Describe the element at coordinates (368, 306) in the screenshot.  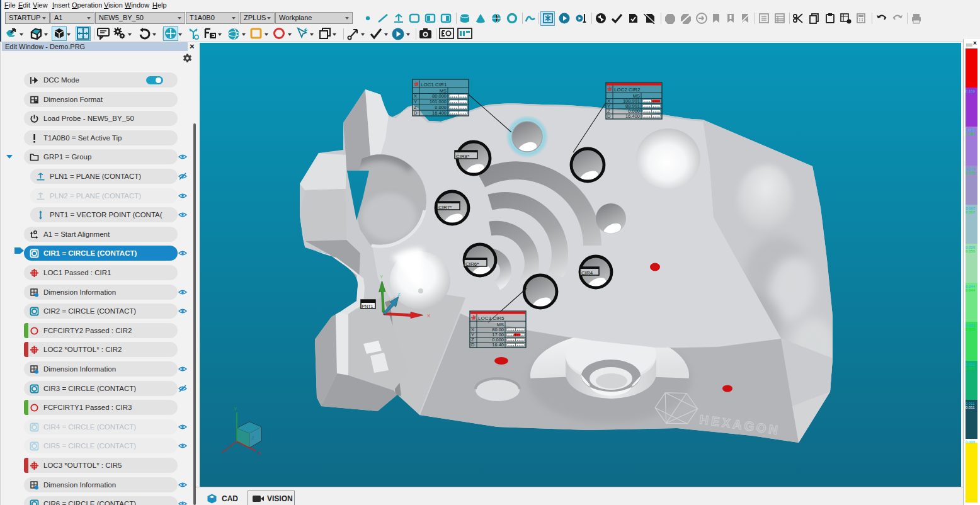
I see `svg-text: PNT1` at that location.